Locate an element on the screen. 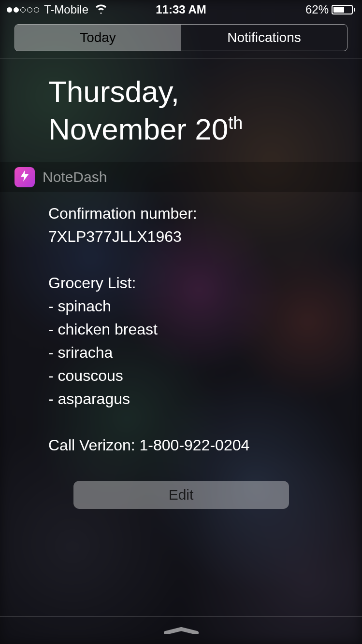  clock: 11:33 AM is located at coordinates (181, 10).